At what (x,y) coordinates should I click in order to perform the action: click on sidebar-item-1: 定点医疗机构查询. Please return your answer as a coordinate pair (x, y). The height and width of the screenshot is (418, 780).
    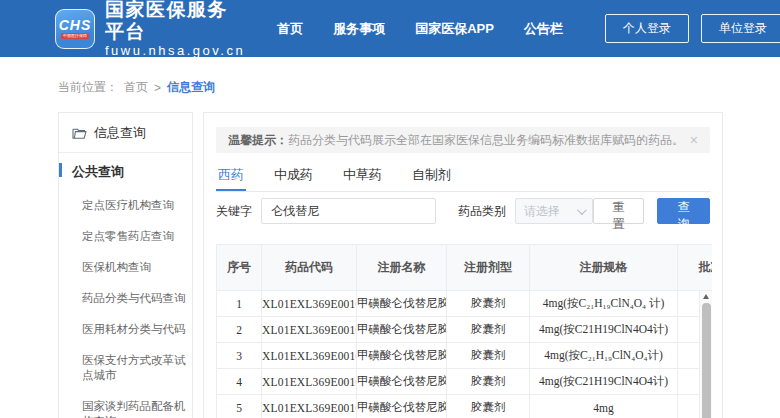
    Looking at the image, I should click on (126, 206).